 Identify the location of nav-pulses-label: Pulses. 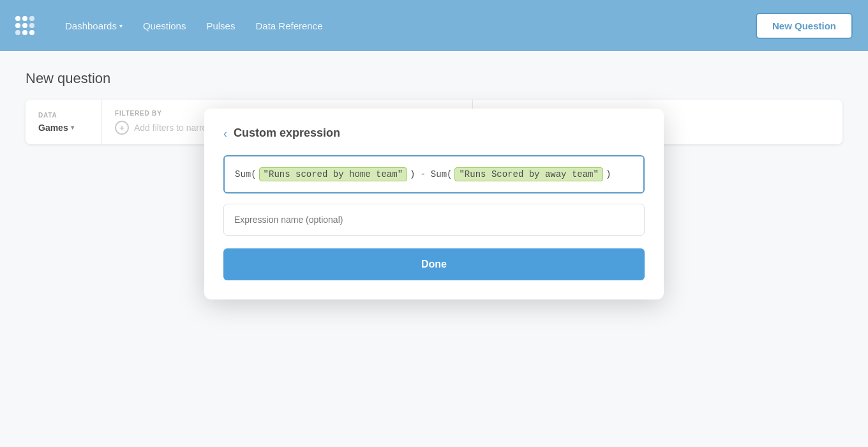
(221, 26).